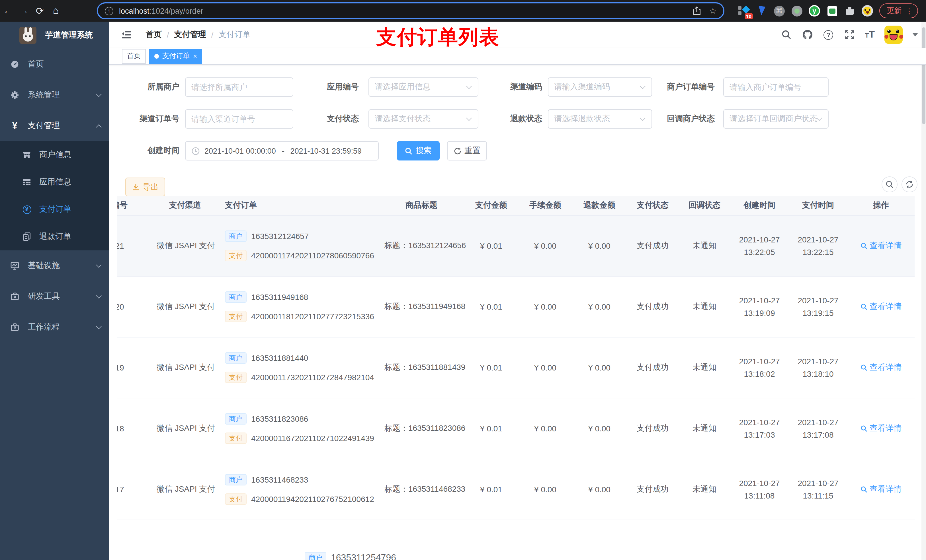  Describe the element at coordinates (54, 266) in the screenshot. I see `sidebar-item-infrastructure: 基础设施` at that location.